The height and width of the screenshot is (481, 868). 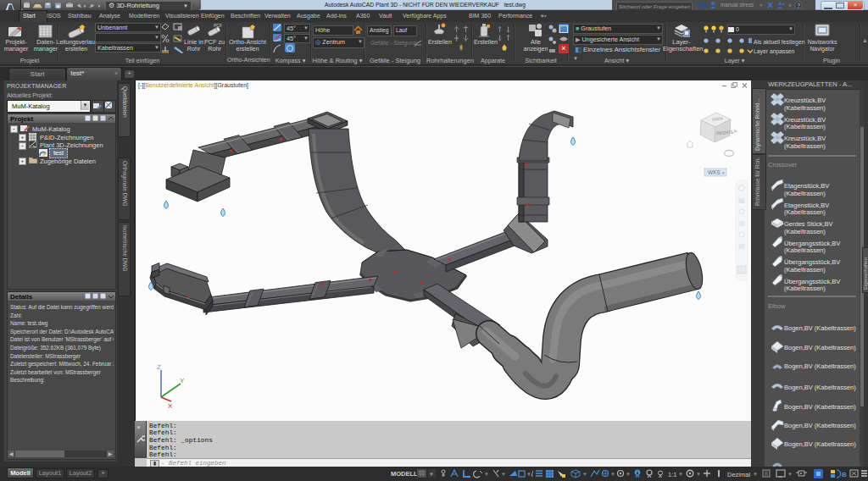 I want to click on svg-text: B, so click(x=844, y=474).